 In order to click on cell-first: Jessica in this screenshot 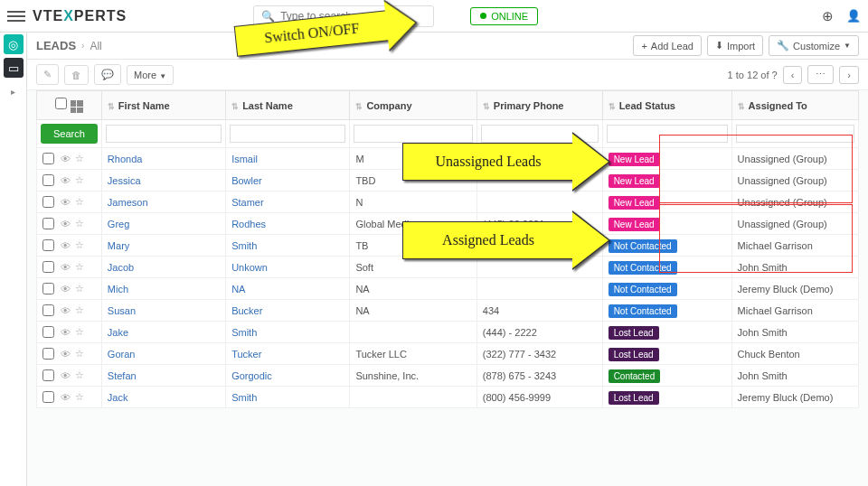, I will do `click(163, 181)`.